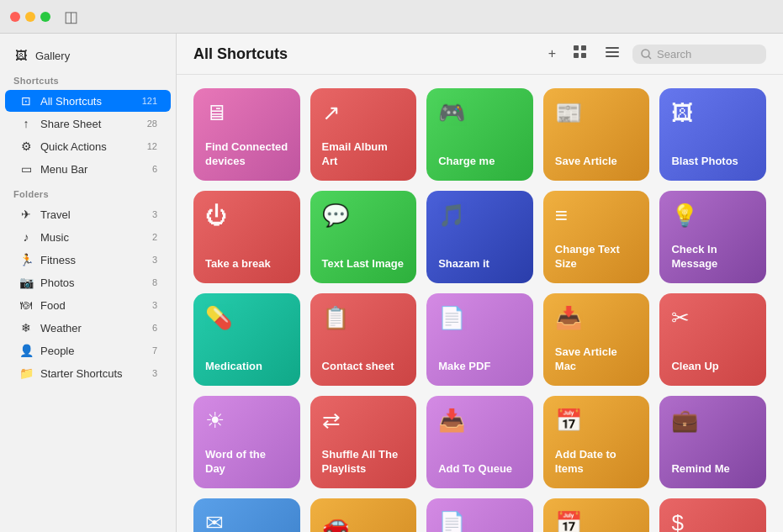 The width and height of the screenshot is (783, 532). Describe the element at coordinates (247, 318) in the screenshot. I see `medication-icon: 💊` at that location.